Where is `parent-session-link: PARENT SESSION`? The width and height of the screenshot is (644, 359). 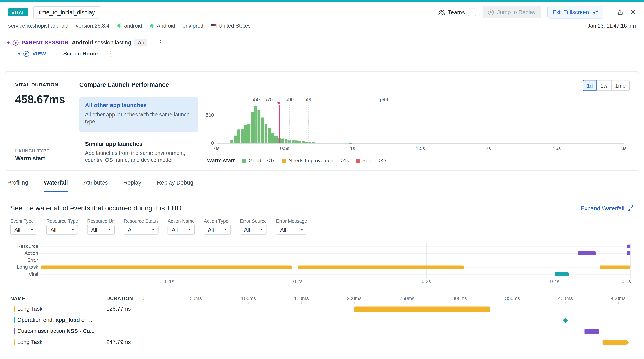
parent-session-link: PARENT SESSION is located at coordinates (45, 43).